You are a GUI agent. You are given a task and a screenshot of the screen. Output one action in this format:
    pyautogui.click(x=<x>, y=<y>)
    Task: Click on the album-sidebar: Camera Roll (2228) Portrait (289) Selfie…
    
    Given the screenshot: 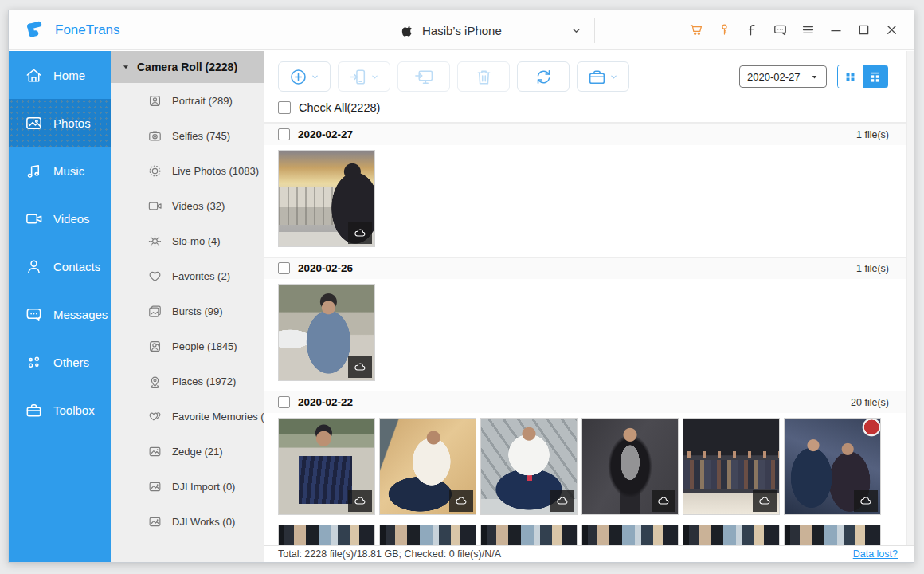 What is the action you would take?
    pyautogui.click(x=187, y=306)
    